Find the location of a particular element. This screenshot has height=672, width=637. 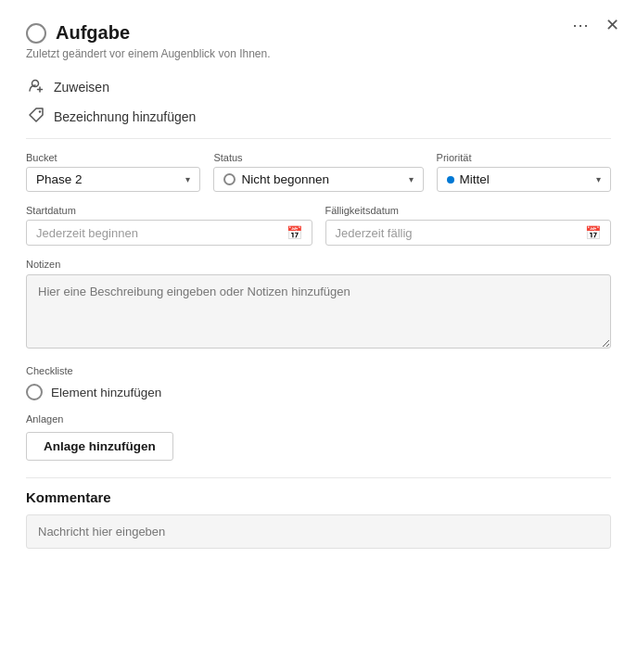

task-title: Aufgabe is located at coordinates (93, 33).